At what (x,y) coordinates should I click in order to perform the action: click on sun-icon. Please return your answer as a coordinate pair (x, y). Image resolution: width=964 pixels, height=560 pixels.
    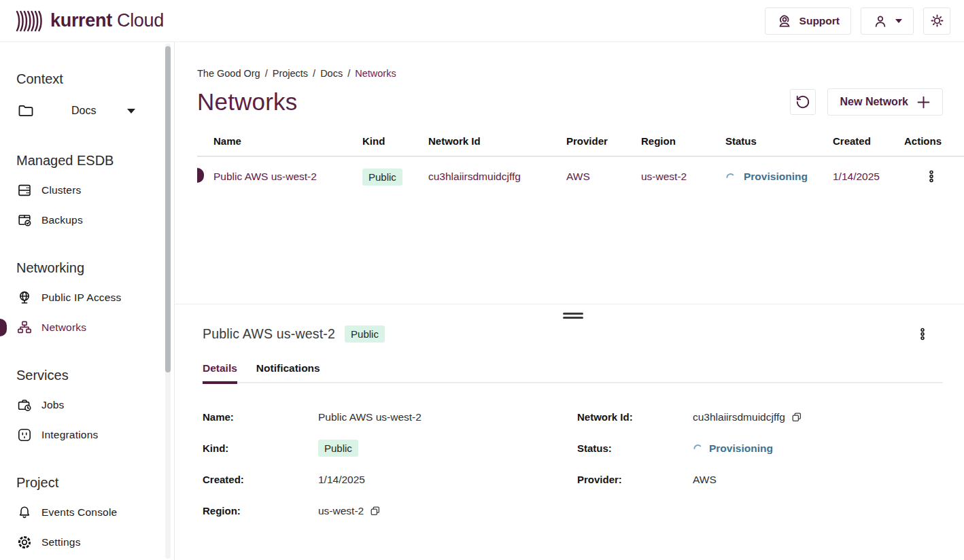
    Looking at the image, I should click on (937, 20).